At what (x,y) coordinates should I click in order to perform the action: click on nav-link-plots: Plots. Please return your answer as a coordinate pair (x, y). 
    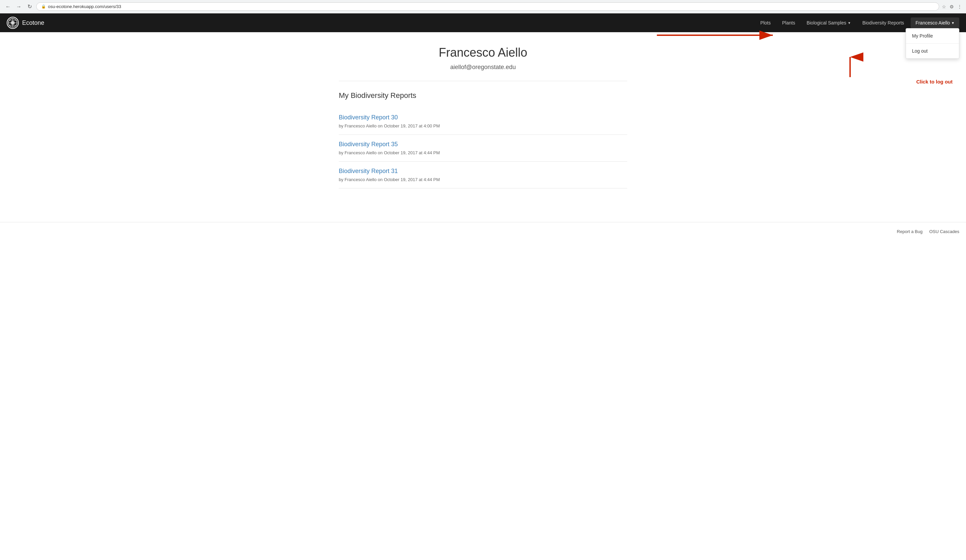
    Looking at the image, I should click on (766, 23).